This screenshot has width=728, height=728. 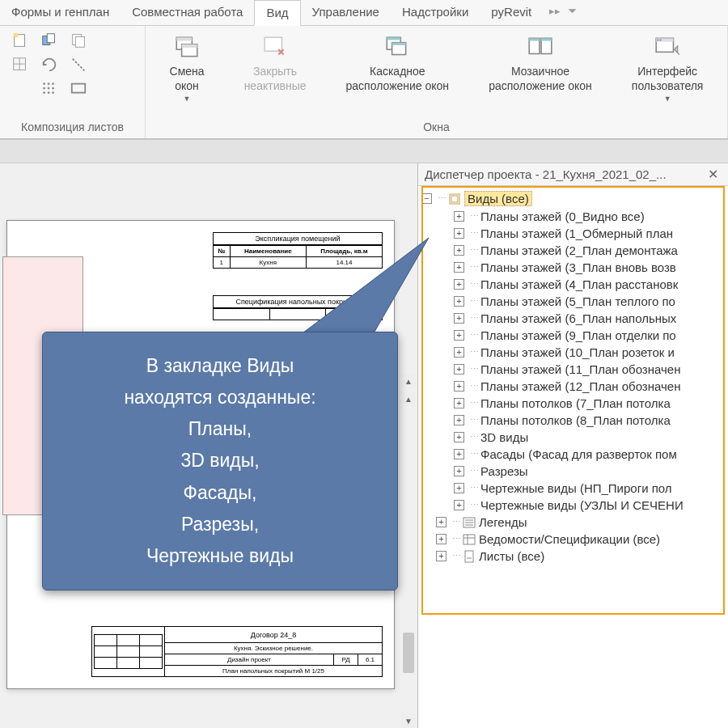 I want to click on legend-icon, so click(x=469, y=523).